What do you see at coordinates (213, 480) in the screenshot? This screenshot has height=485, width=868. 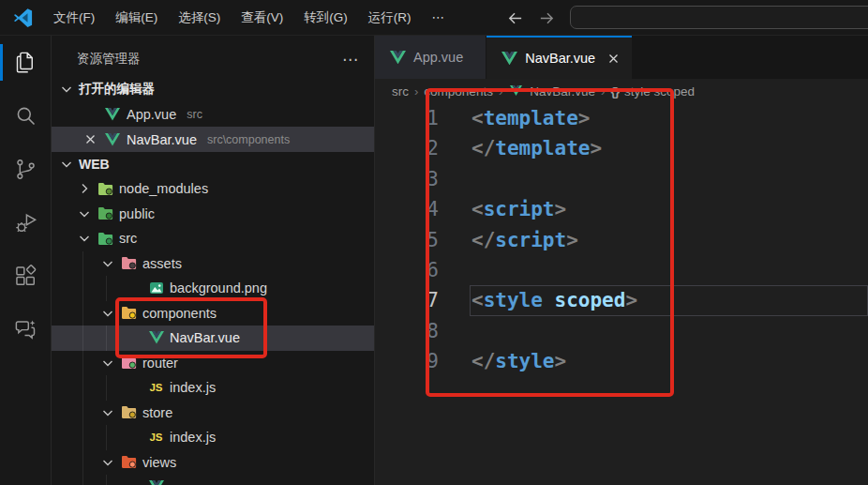 I see `tree-item-partial` at bounding box center [213, 480].